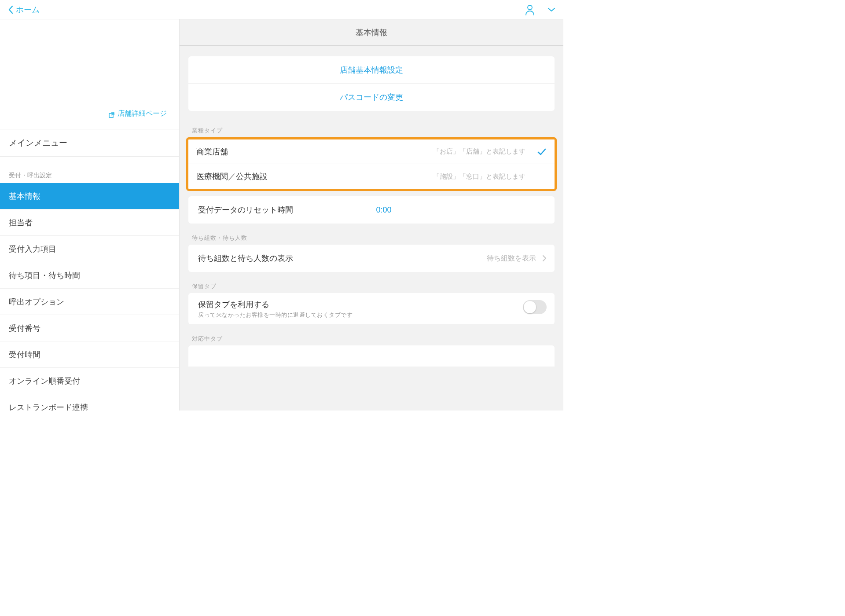 This screenshot has height=616, width=845. What do you see at coordinates (371, 335) in the screenshot?
I see `in-progress-section-label: 対応中タブ` at bounding box center [371, 335].